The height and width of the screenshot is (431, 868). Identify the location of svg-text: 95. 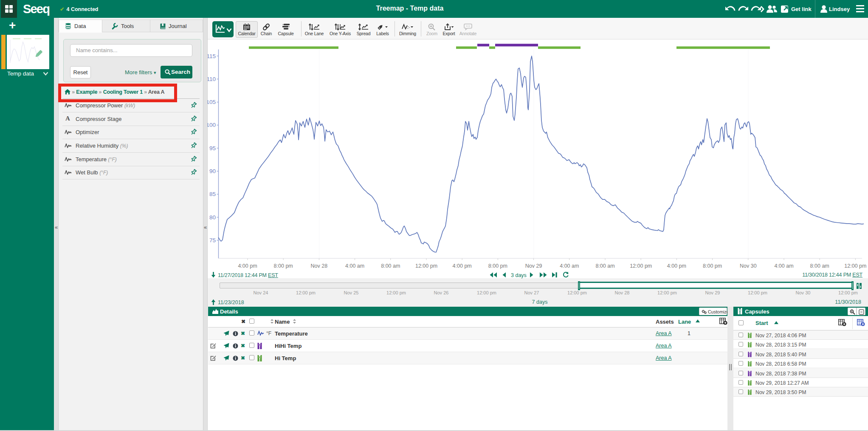
(212, 148).